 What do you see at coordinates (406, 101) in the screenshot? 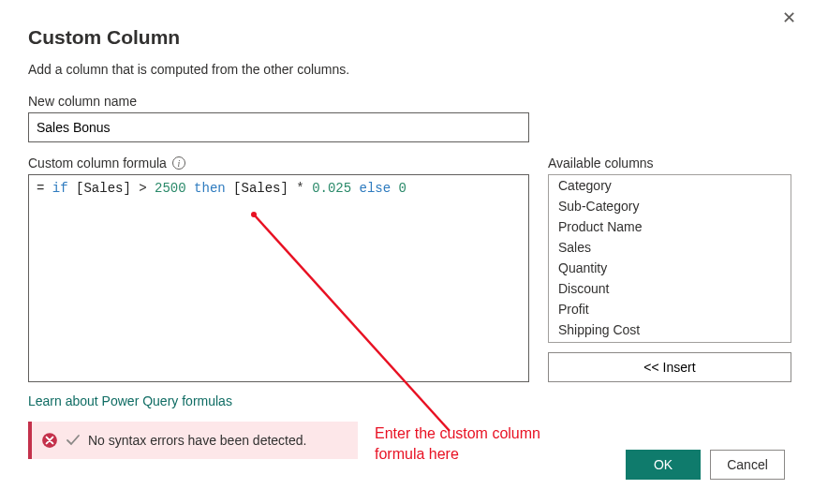
I see `column-name-label: New column name` at bounding box center [406, 101].